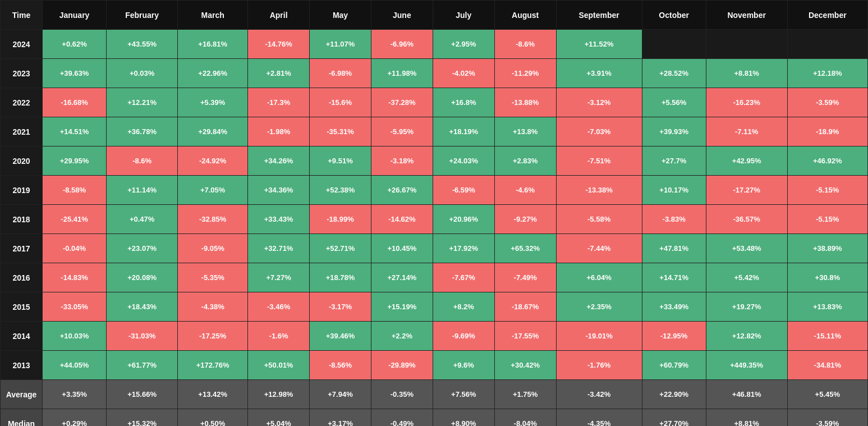 This screenshot has height=426, width=868. I want to click on cell-2015-12: +13.83%, so click(827, 307).